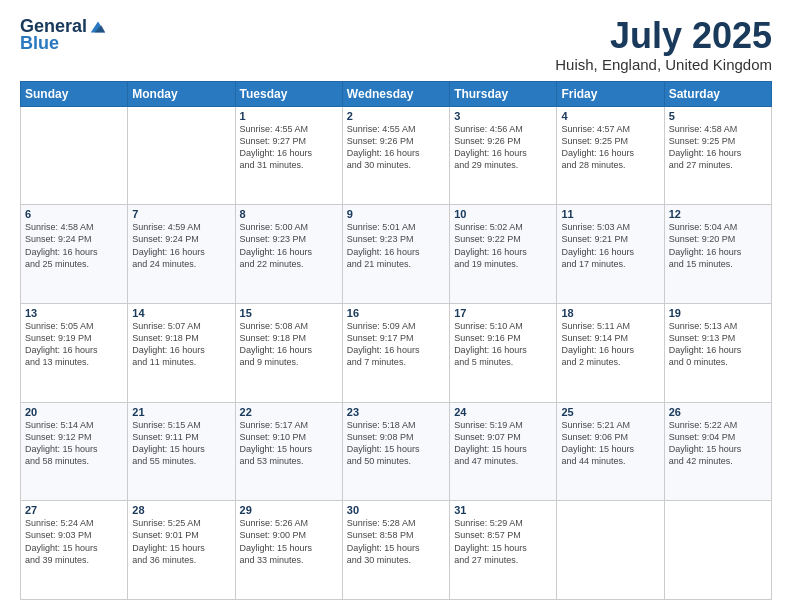 Image resolution: width=792 pixels, height=612 pixels. I want to click on calendar-cell: 2Sunrise: 4:55 AM Sunset: 9:26 PM Daylig…, so click(396, 156).